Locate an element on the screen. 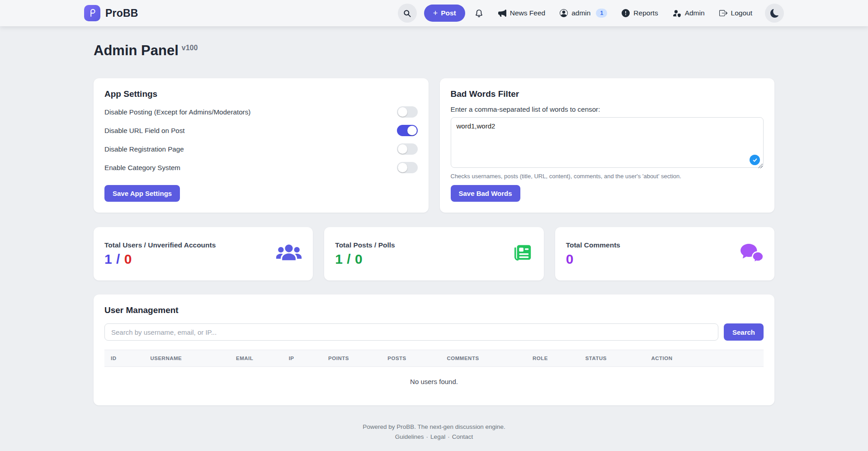  admin-label: Admin is located at coordinates (695, 13).